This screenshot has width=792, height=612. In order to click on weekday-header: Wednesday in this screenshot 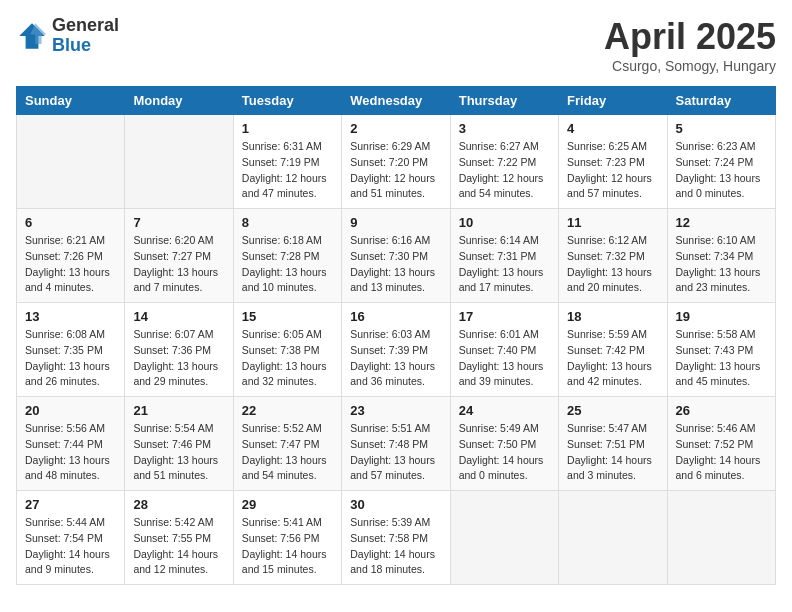, I will do `click(396, 101)`.